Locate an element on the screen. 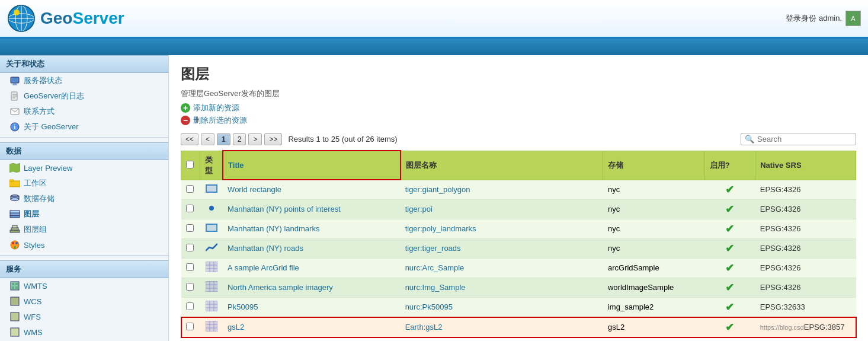 This screenshot has height=341, width=868. cell-layername: nurc:Img_Sample is located at coordinates (502, 287).